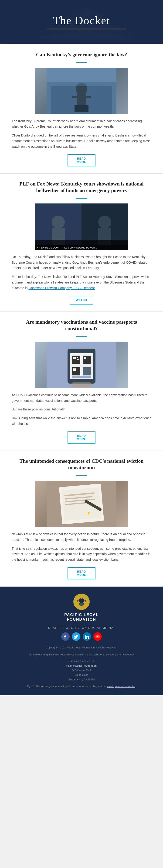 The width and height of the screenshot is (163, 868). I want to click on twitter-icon, so click(76, 637).